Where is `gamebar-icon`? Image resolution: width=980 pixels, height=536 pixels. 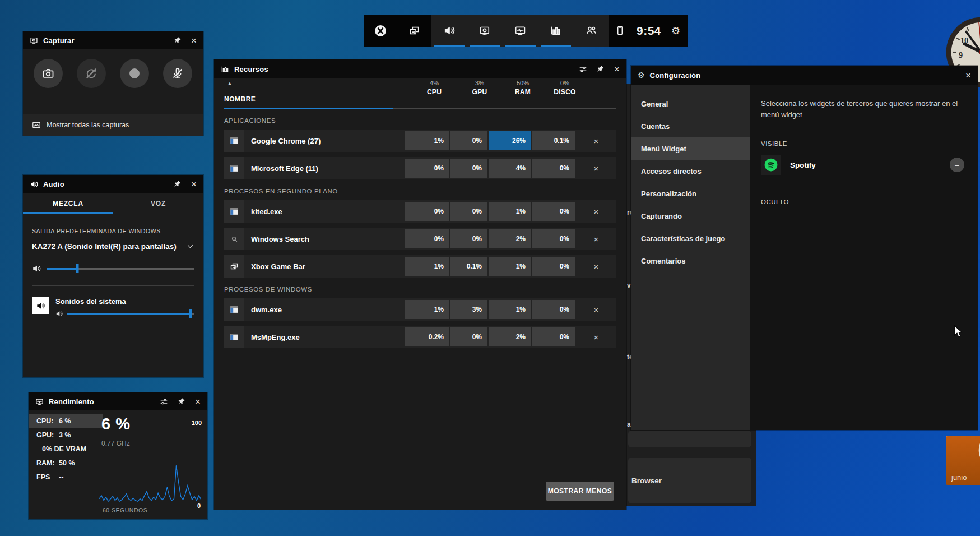 gamebar-icon is located at coordinates (234, 266).